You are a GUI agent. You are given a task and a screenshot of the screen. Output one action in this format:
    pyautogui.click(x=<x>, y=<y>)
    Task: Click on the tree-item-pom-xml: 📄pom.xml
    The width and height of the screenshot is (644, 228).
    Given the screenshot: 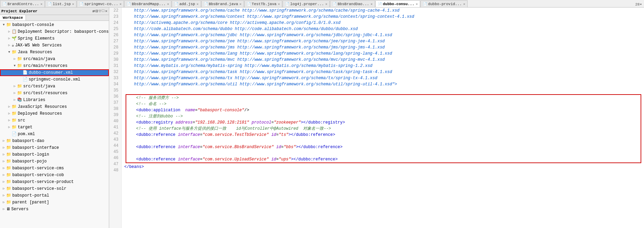 What is the action you would take?
    pyautogui.click(x=55, y=134)
    